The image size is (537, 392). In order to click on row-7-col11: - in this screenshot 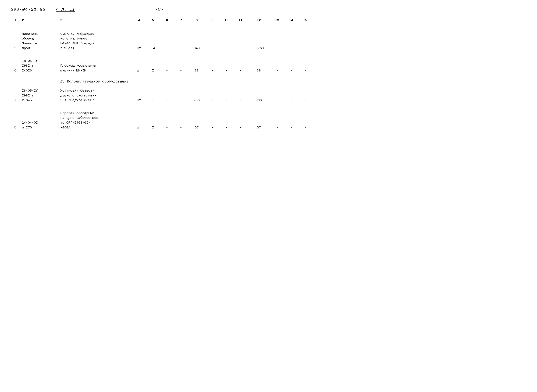, I will do `click(240, 101)`.